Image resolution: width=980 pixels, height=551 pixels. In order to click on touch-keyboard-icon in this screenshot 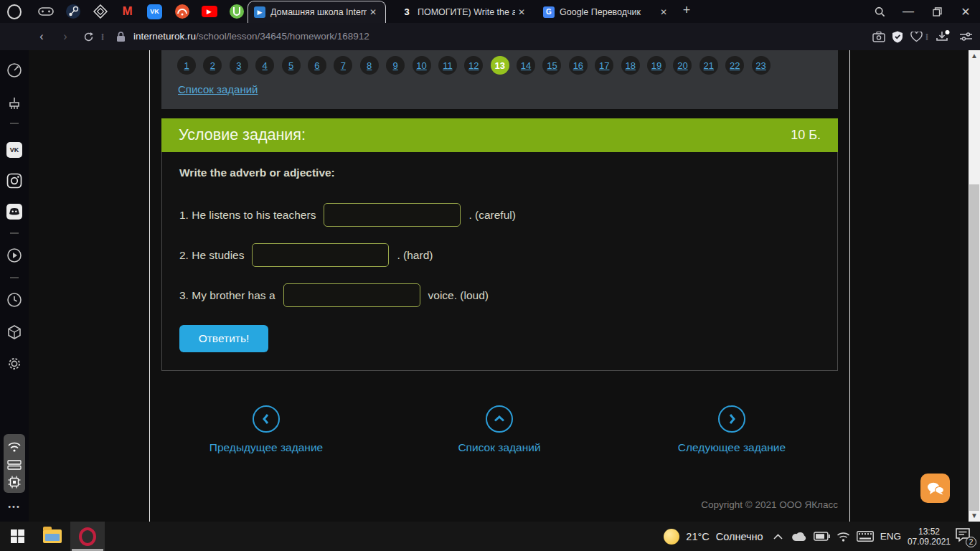, I will do `click(865, 537)`.